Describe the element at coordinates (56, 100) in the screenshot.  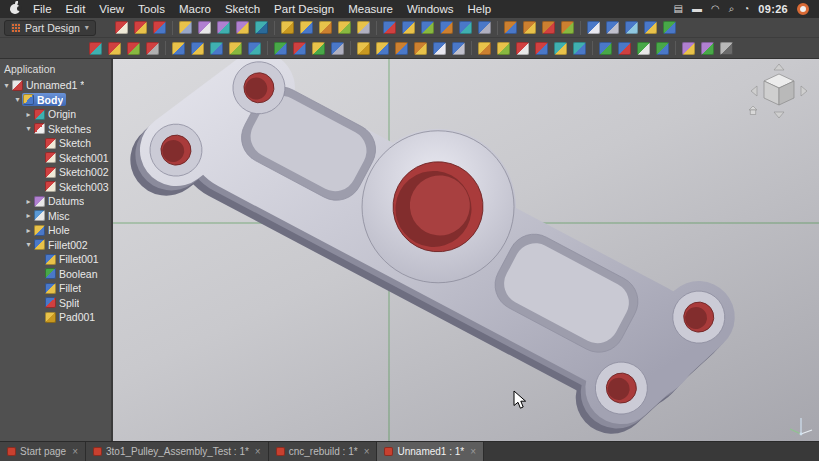
I see `tree-item-body: ▾Body` at that location.